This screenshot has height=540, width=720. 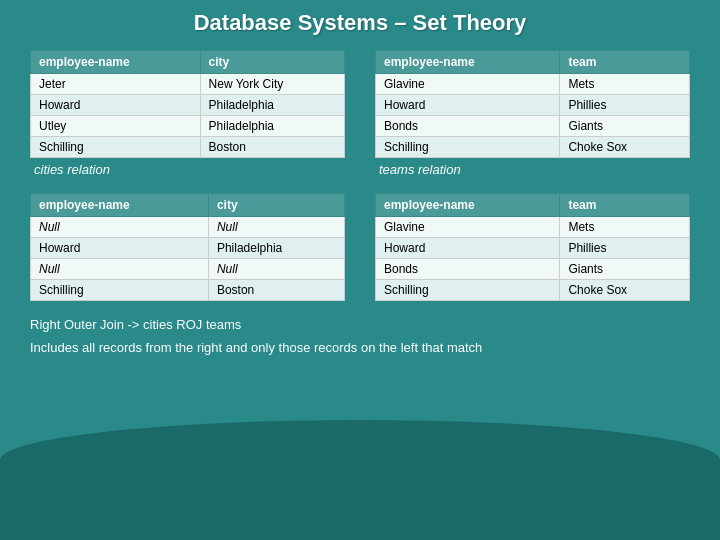 What do you see at coordinates (468, 206) in the screenshot?
I see `teams-roj-col-employee: employee-name` at bounding box center [468, 206].